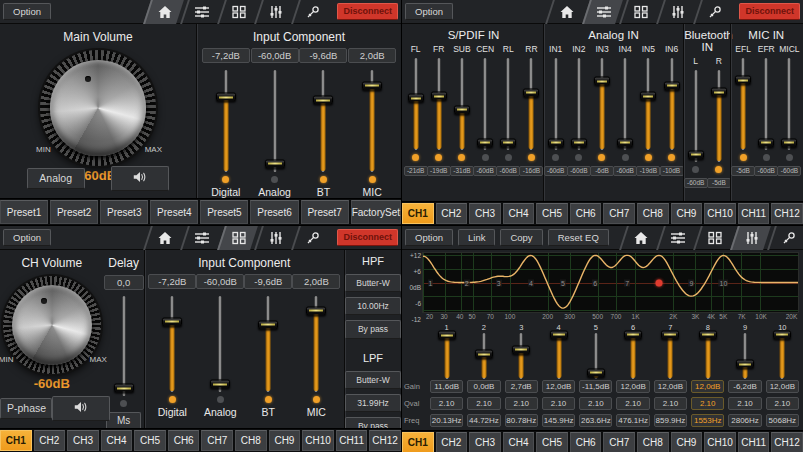 This screenshot has height=452, width=803. I want to click on disconnect-button: Disconnect, so click(368, 12).